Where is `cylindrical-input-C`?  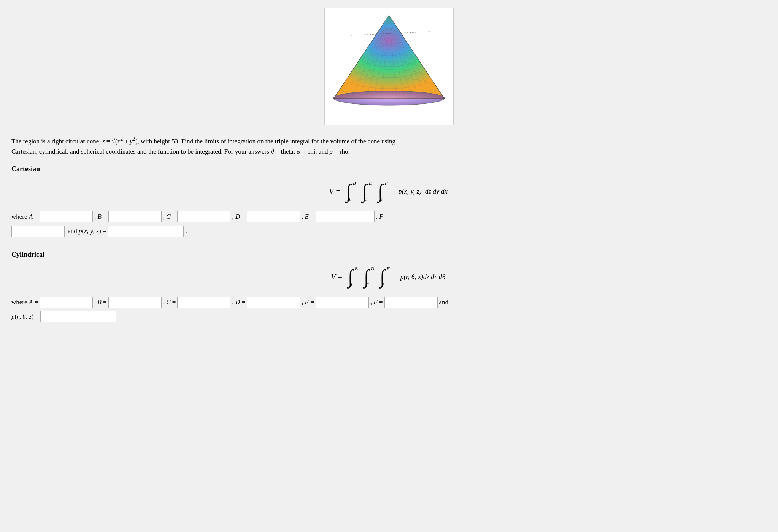 cylindrical-input-C is located at coordinates (204, 302).